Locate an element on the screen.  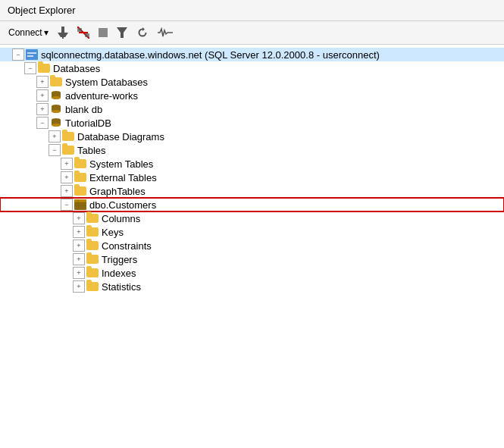
graph-tables-expand-btn: + is located at coordinates (67, 191).